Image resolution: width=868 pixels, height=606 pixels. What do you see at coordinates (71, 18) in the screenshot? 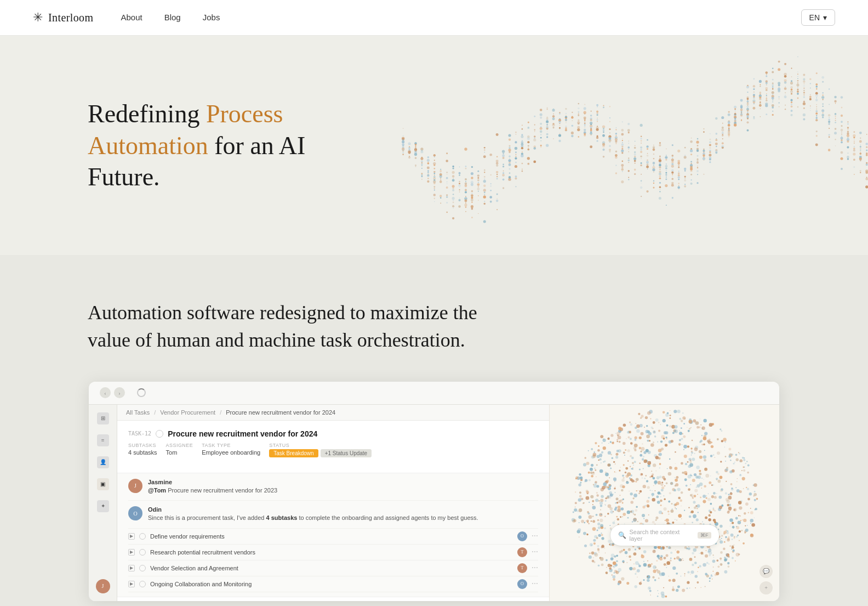
I see `logo-text: Interloom` at bounding box center [71, 18].